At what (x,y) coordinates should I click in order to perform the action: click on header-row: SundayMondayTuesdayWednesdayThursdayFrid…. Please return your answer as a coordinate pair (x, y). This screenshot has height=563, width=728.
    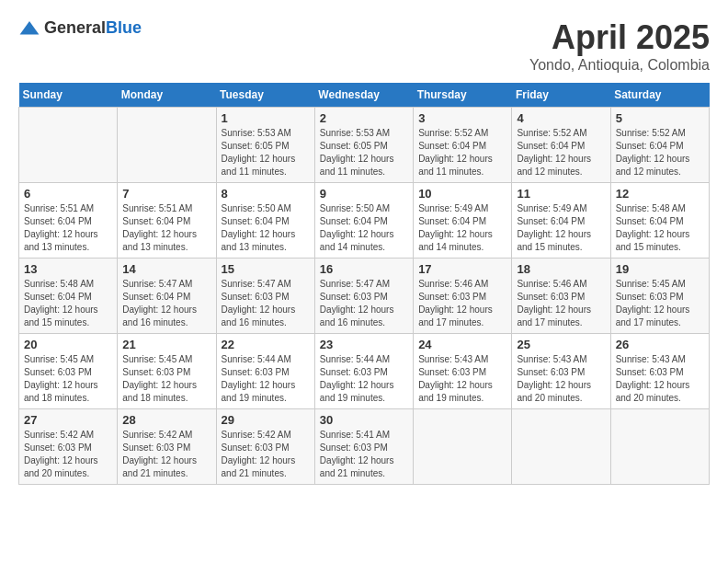
    Looking at the image, I should click on (364, 96).